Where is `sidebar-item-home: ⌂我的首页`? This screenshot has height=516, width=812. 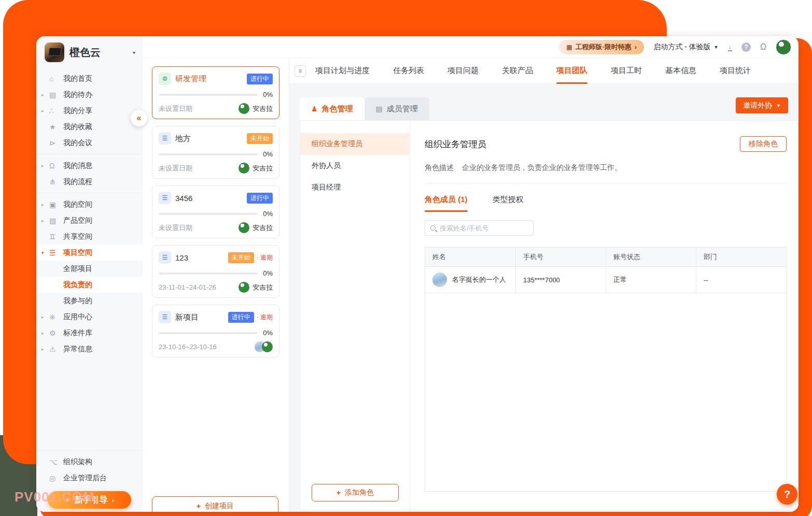 sidebar-item-home: ⌂我的首页 is located at coordinates (89, 79).